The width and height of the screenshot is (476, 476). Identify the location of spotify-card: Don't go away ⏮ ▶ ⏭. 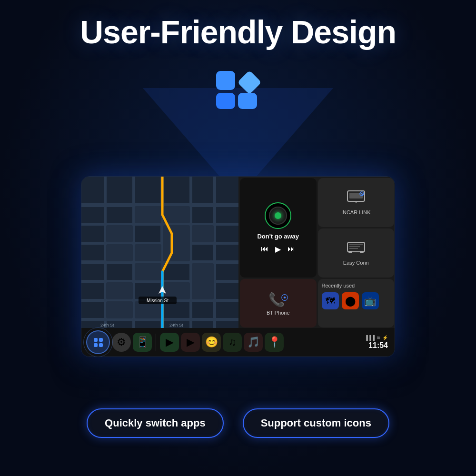
(278, 228).